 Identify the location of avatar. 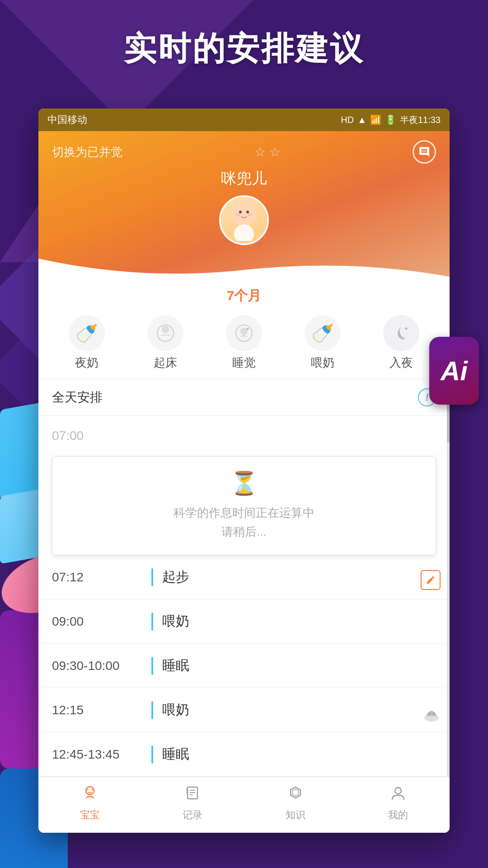
(244, 220).